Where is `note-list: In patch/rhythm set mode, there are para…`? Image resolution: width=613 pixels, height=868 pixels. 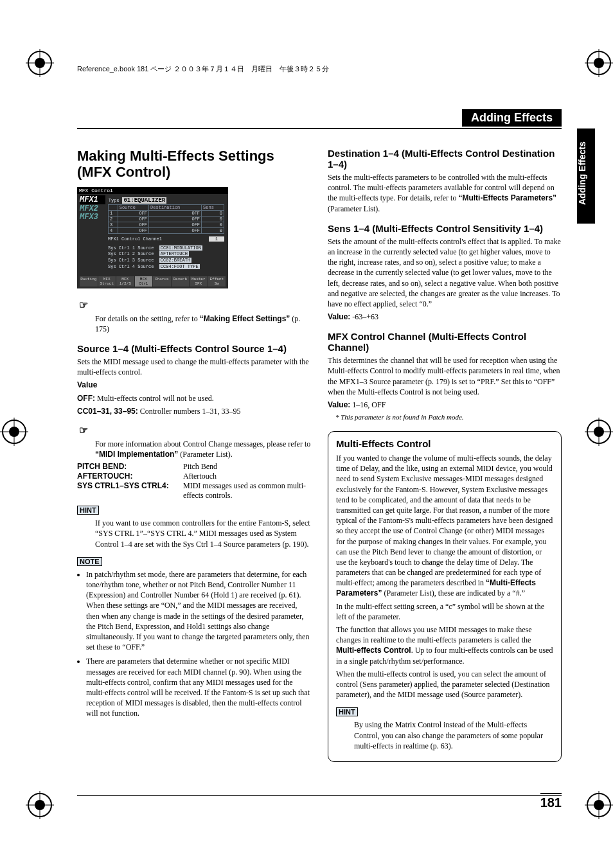
note-list: In patch/rhythm set mode, there are para… is located at coordinates (199, 644).